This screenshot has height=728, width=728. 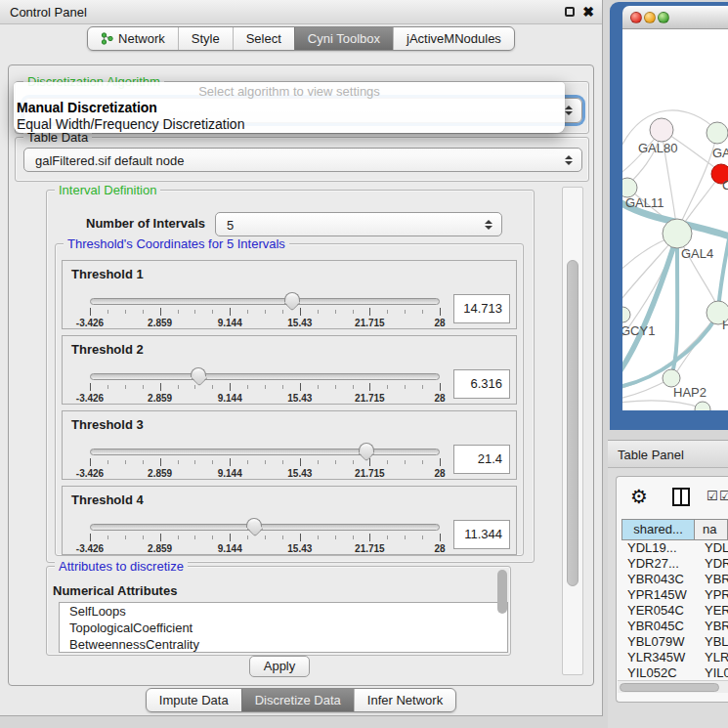 What do you see at coordinates (146, 223) in the screenshot?
I see `number-of-intervals-label: Number of Intervals` at bounding box center [146, 223].